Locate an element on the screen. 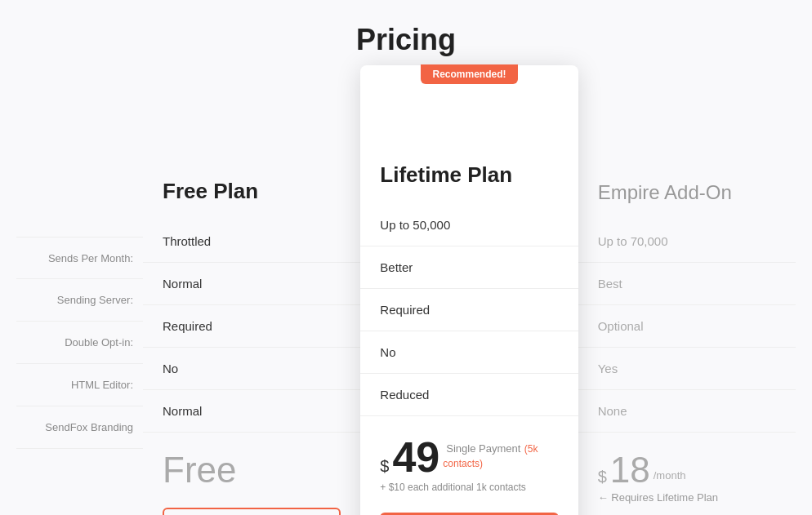 This screenshot has height=515, width=812. recommended-badge: Recommended! is located at coordinates (469, 74).